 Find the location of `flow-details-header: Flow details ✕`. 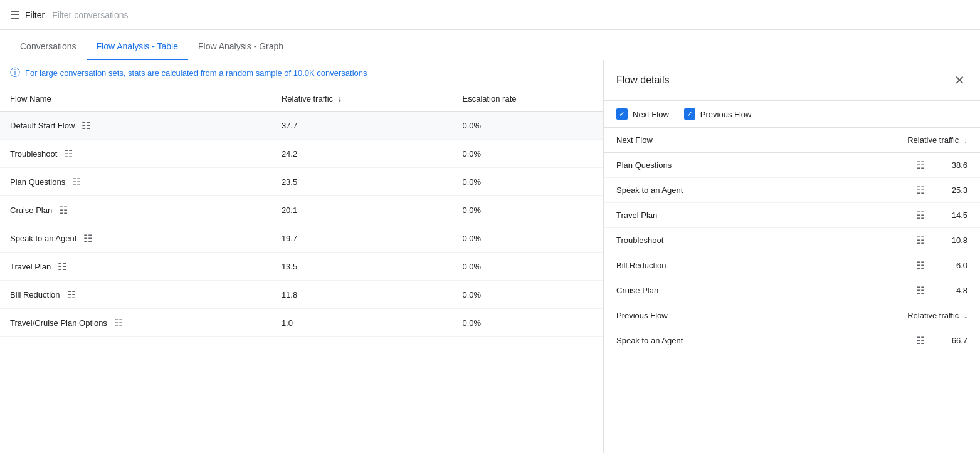

flow-details-header: Flow details ✕ is located at coordinates (792, 80).